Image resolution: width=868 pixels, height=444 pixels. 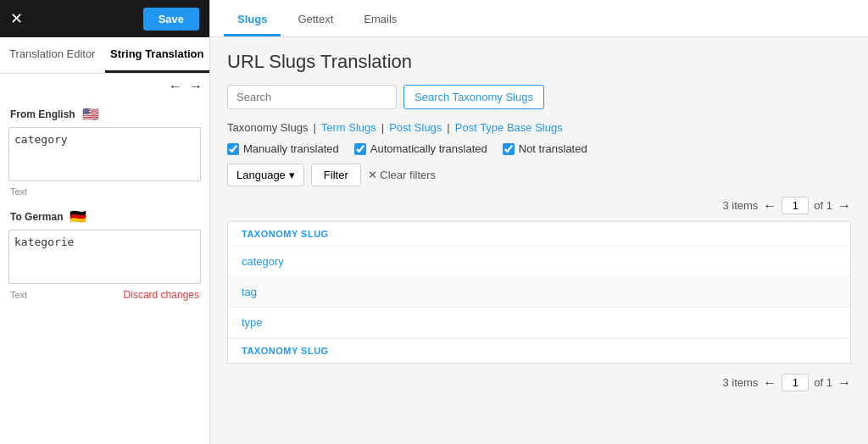 What do you see at coordinates (105, 154) in the screenshot?
I see `from-english-input` at bounding box center [105, 154].